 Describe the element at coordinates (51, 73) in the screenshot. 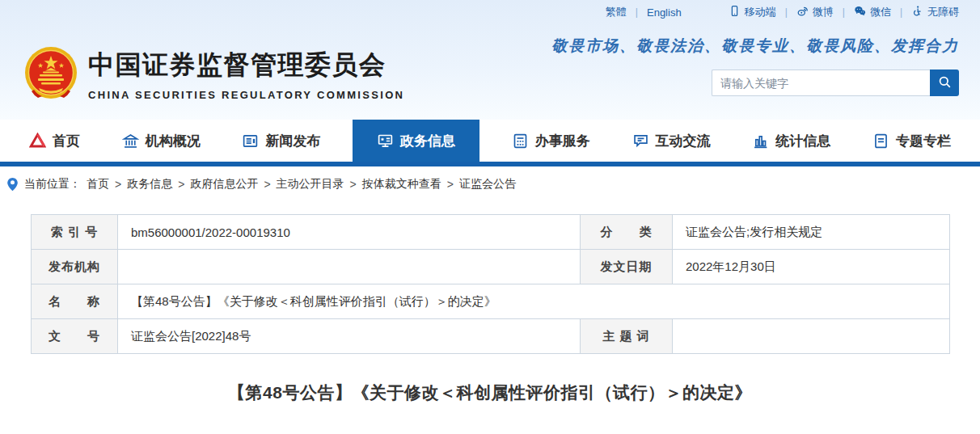

I see `national-emblem-logo` at that location.